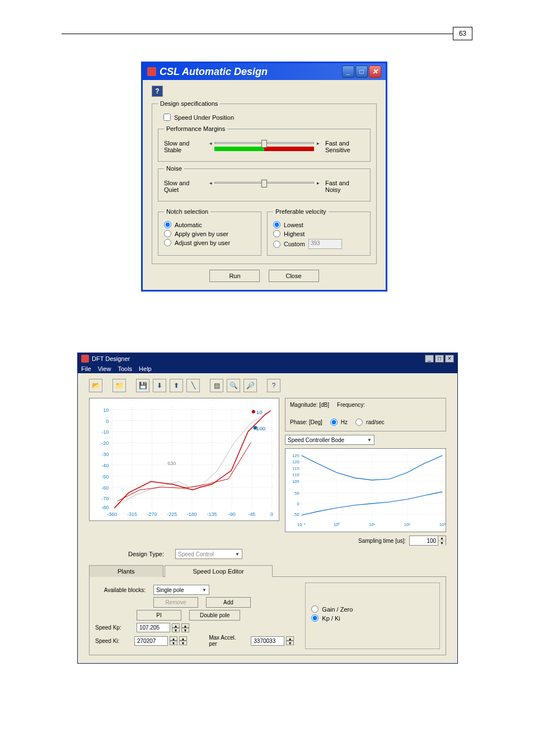 This screenshot has height=756, width=534. What do you see at coordinates (146, 369) in the screenshot?
I see `menu-help: Help` at bounding box center [146, 369].